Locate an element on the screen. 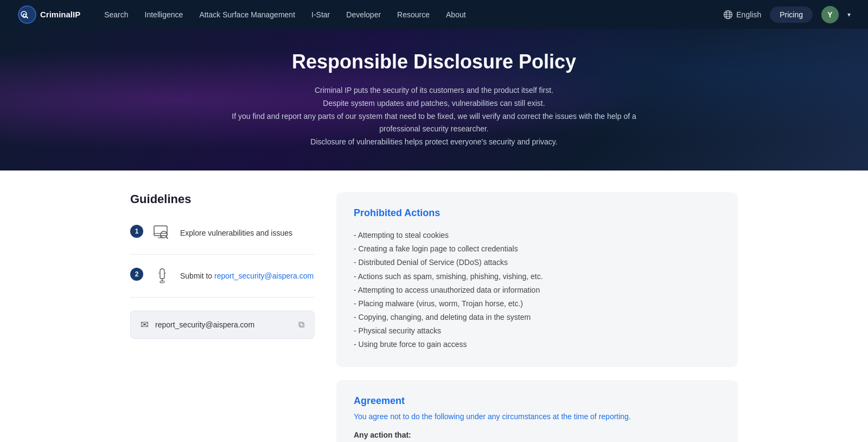 This screenshot has width=868, height=442. nav-intelligence: Intelligence is located at coordinates (164, 14).